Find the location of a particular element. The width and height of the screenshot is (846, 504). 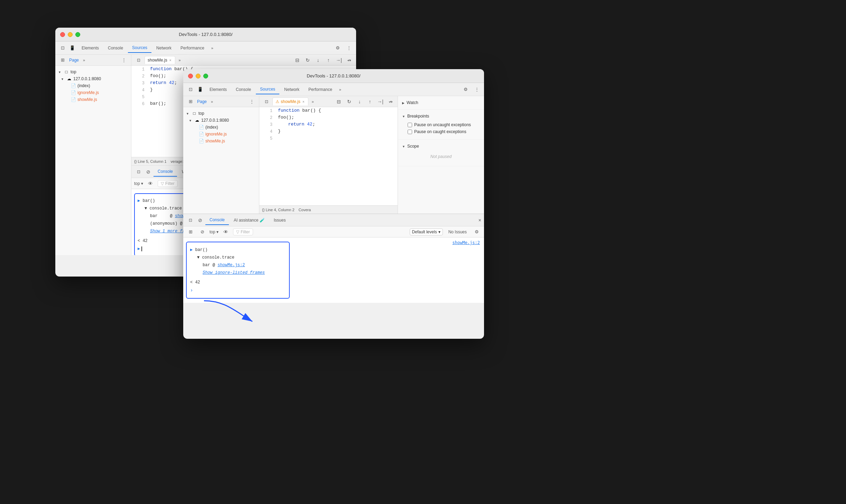

debug-step-into-back: ↓ is located at coordinates (318, 60).